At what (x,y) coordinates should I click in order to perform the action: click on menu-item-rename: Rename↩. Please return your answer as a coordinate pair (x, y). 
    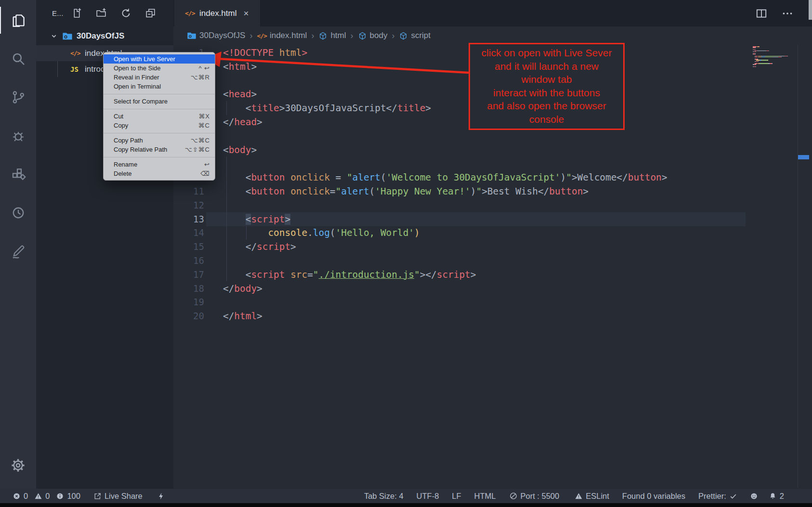
    Looking at the image, I should click on (159, 165).